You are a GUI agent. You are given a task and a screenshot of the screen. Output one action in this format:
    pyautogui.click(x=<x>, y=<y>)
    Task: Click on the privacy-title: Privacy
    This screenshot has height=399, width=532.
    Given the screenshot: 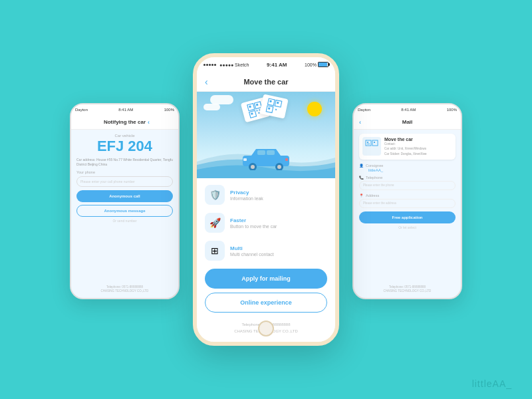 What is the action you would take?
    pyautogui.click(x=247, y=193)
    